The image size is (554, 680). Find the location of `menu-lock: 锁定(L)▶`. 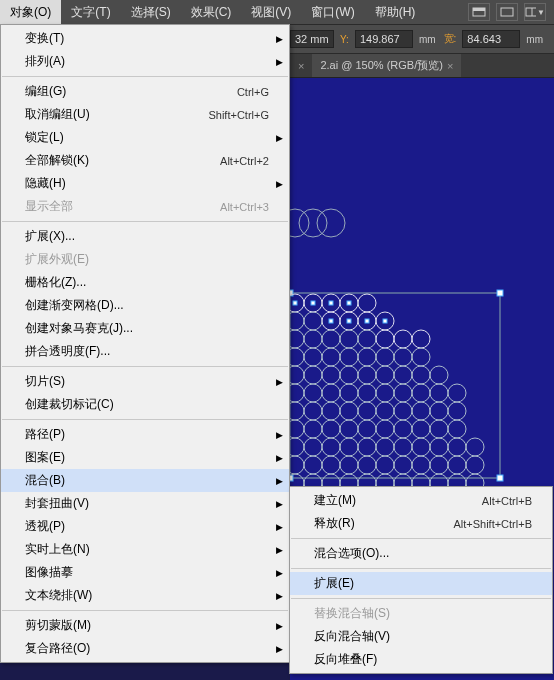

menu-lock: 锁定(L)▶ is located at coordinates (145, 138).